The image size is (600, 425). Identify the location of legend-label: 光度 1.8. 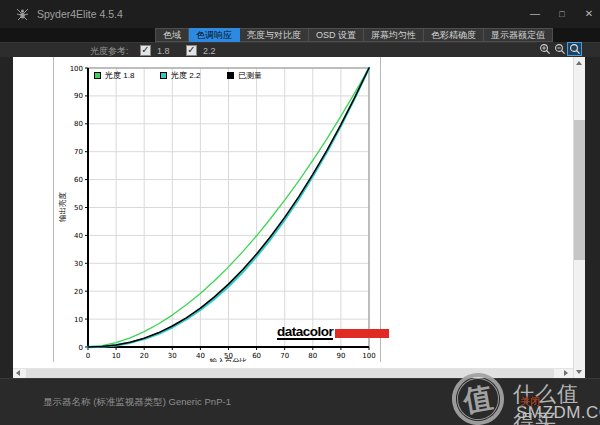
(120, 76).